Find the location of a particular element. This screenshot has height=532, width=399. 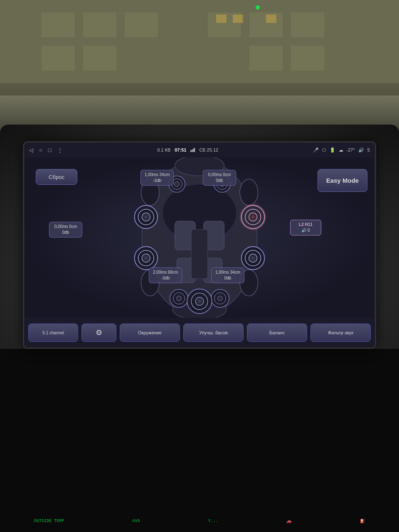

channel-button: 5.1 channel is located at coordinates (53, 333).